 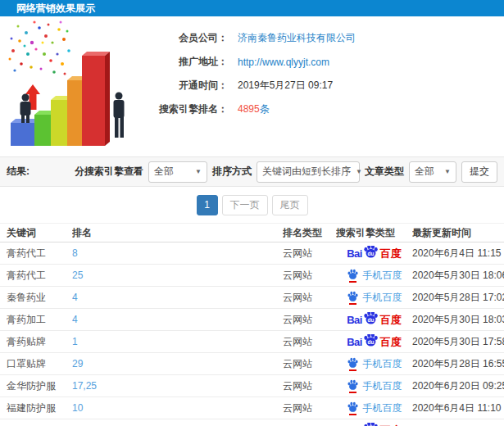 I want to click on pagination: 1 下一页 尾页, so click(x=252, y=205).